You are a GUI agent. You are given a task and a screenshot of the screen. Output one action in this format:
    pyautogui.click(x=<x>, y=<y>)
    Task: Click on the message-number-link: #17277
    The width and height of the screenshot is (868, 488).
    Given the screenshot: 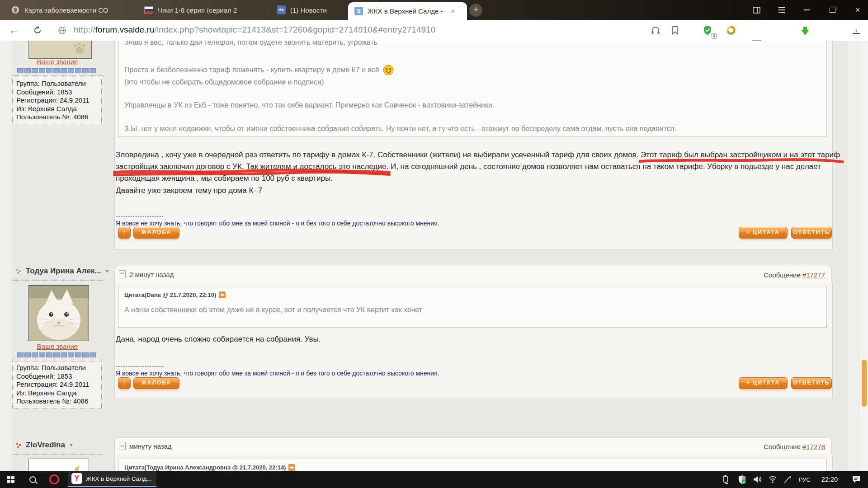 What is the action you would take?
    pyautogui.click(x=814, y=275)
    